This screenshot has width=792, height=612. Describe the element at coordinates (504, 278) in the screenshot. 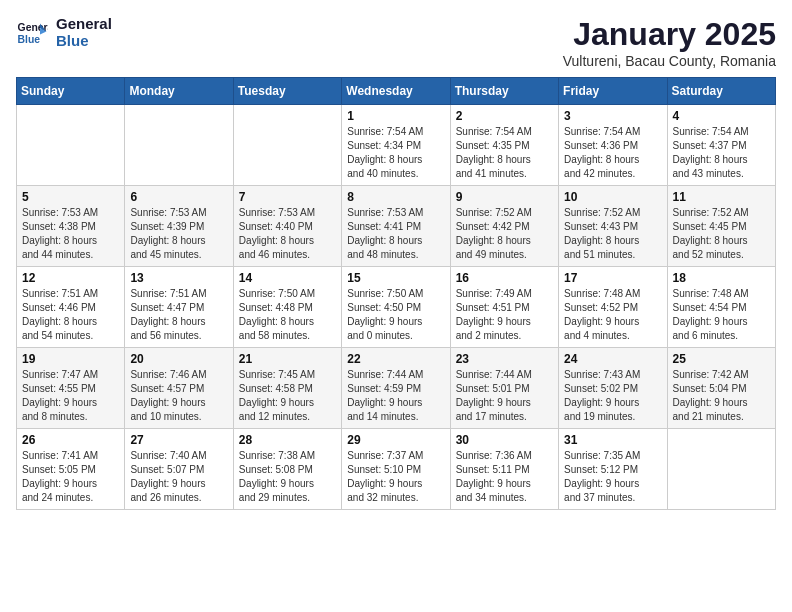

I see `day-number: 16` at that location.